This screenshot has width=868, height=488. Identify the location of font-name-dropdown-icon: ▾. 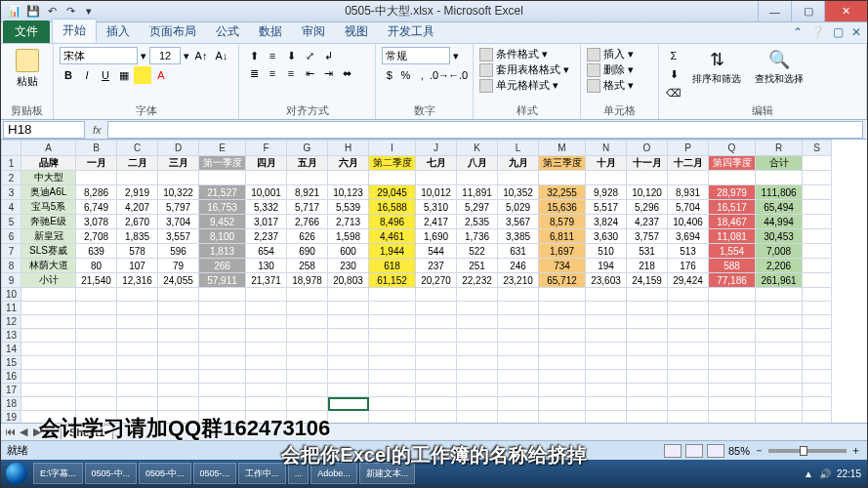
(144, 57).